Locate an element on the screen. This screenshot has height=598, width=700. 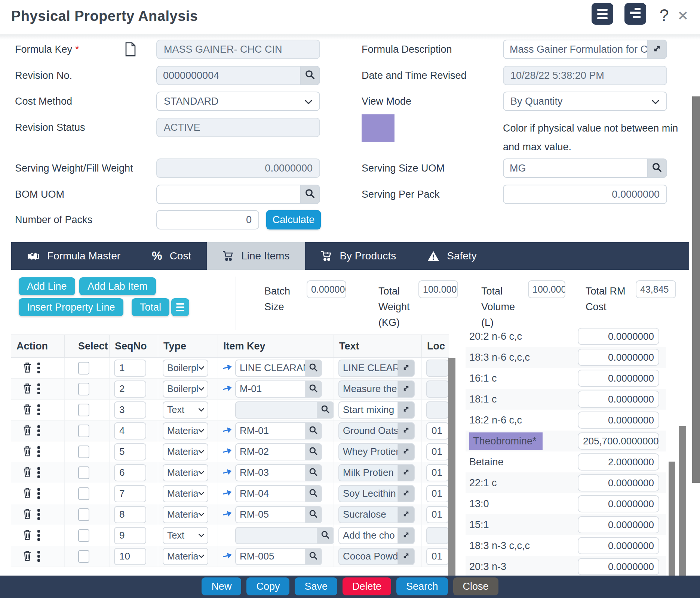
add-line-button: Add Line is located at coordinates (47, 286).